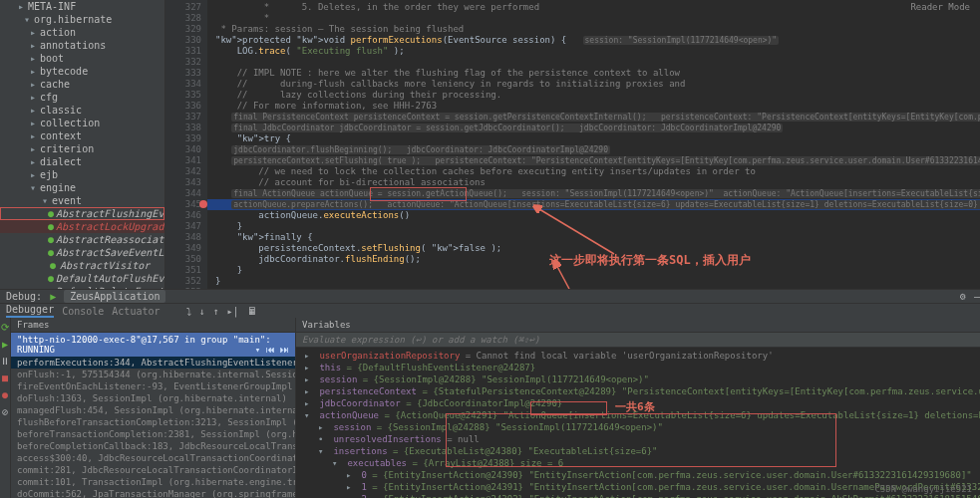 This screenshot has height=498, width=980. What do you see at coordinates (940, 7) in the screenshot?
I see `reader-mode-label: Reader Mode` at bounding box center [940, 7].